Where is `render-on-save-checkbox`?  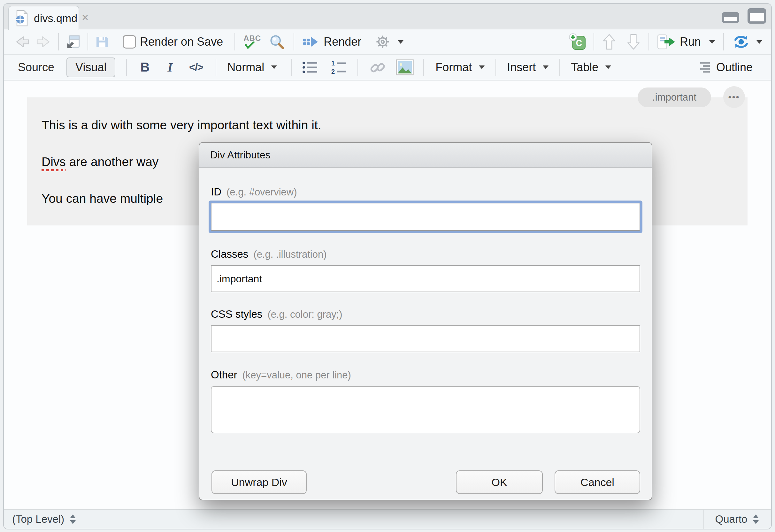 render-on-save-checkbox is located at coordinates (129, 42).